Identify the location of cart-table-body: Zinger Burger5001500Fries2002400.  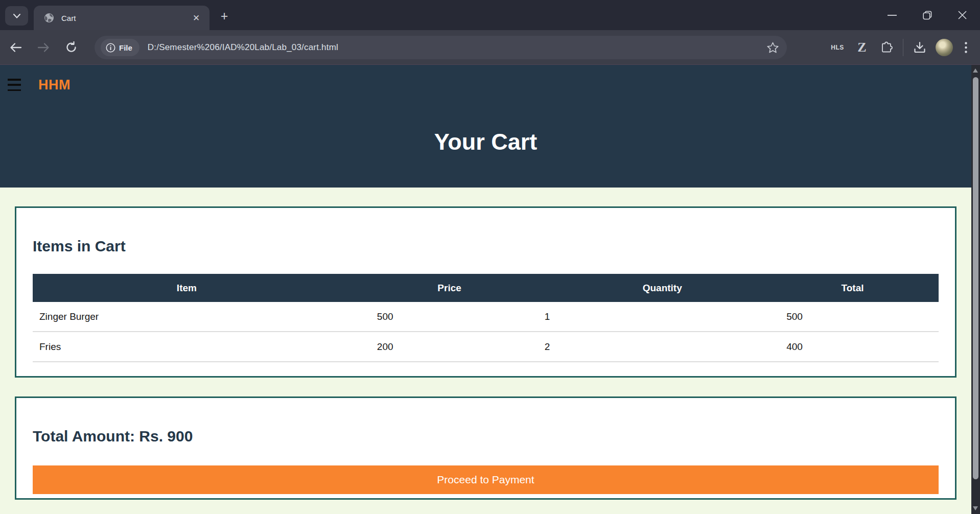
(485, 332).